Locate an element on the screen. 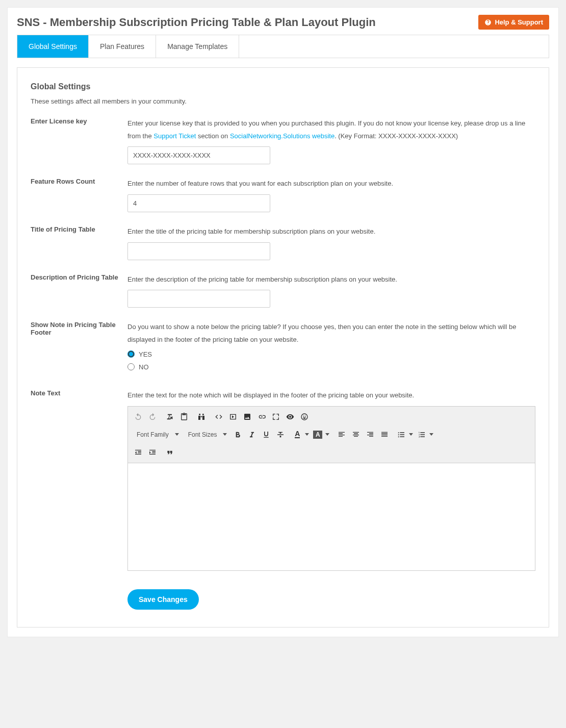  font-family-label: Font Family is located at coordinates (153, 435).